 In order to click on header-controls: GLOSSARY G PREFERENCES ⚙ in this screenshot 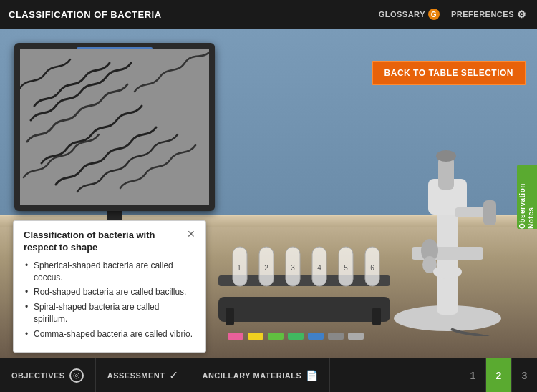, I will do `click(454, 14)`.